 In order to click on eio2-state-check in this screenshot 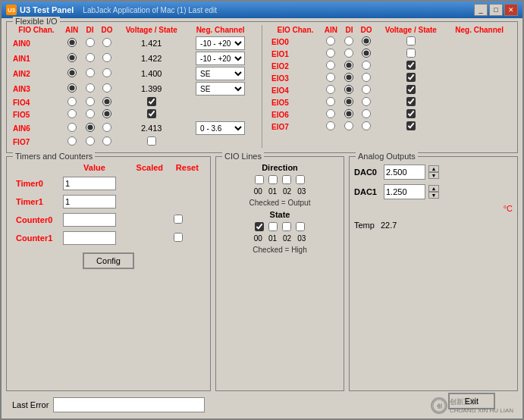, I will do `click(411, 65)`.